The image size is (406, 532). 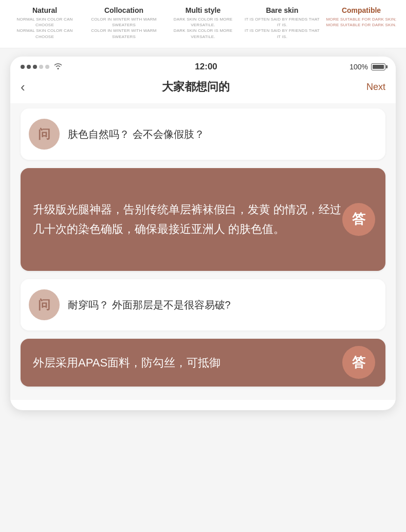 I want to click on answer-icon-2: 答, so click(x=359, y=362).